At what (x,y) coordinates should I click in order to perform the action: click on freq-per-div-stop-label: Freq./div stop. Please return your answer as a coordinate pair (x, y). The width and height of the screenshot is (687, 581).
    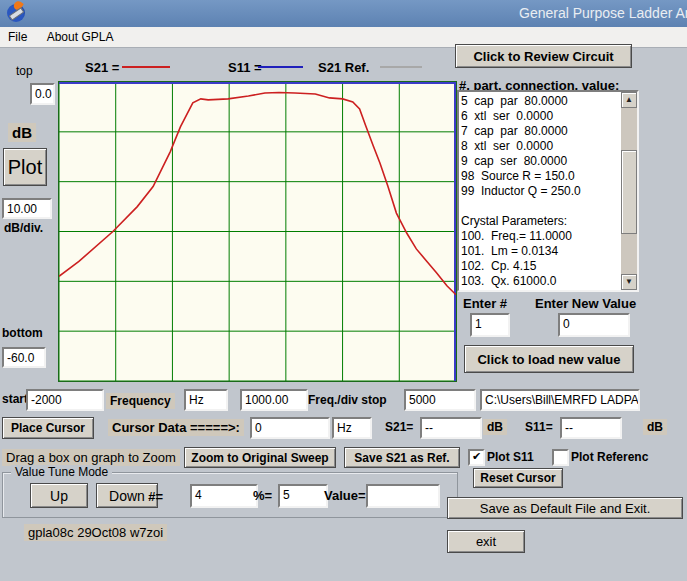
    Looking at the image, I should click on (348, 400).